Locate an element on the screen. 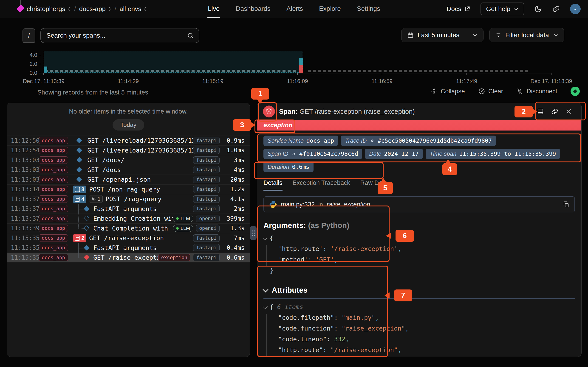 This screenshot has width=588, height=367. span-list-row: 11:12:50docs_appGET /livereload/12703636… is located at coordinates (128, 140).